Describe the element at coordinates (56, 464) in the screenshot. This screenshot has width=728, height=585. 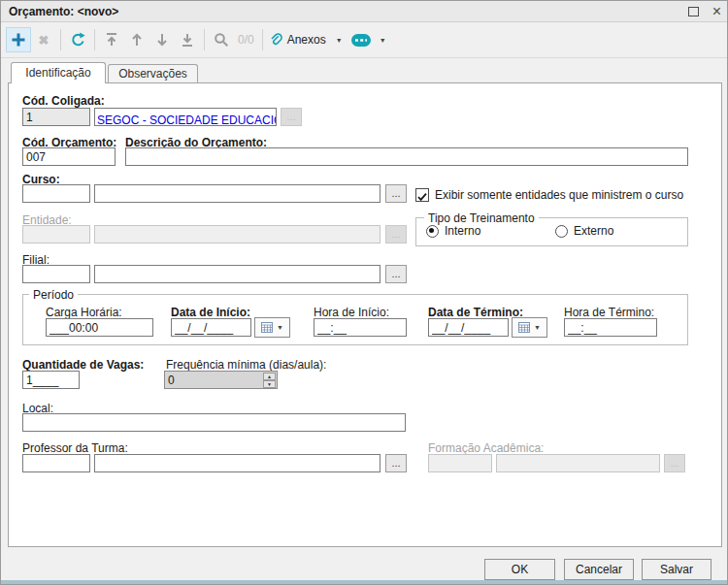
I see `professor-code-field` at that location.